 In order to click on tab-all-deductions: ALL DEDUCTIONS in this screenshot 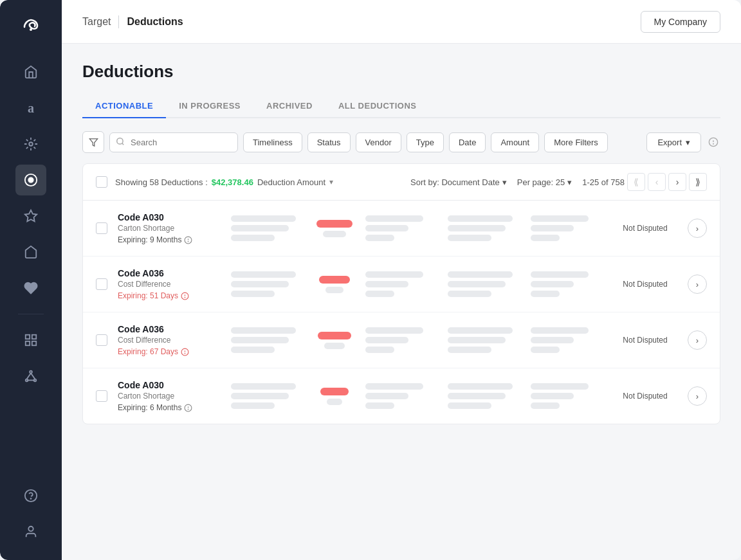, I will do `click(378, 107)`.